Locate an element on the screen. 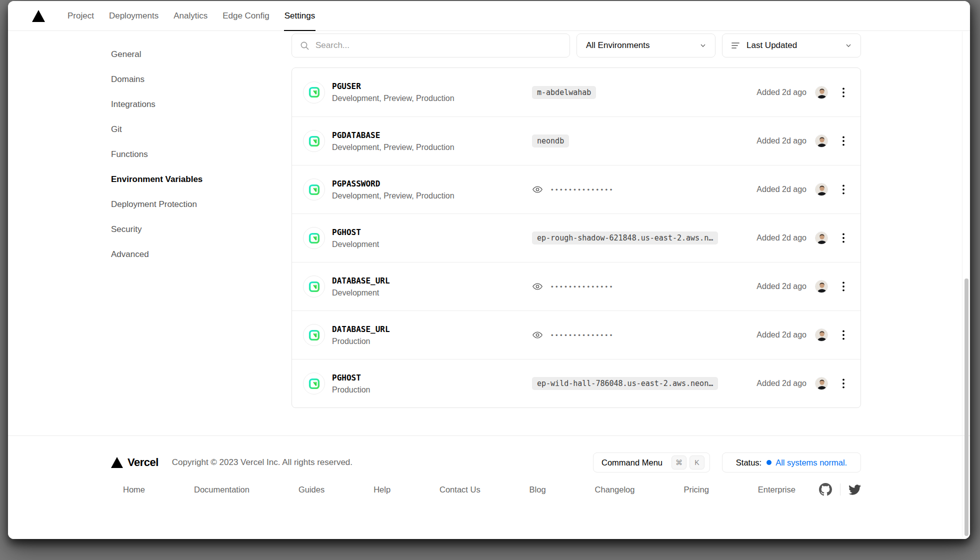 The height and width of the screenshot is (560, 980). env-var-info: PGHOST Development is located at coordinates (432, 238).